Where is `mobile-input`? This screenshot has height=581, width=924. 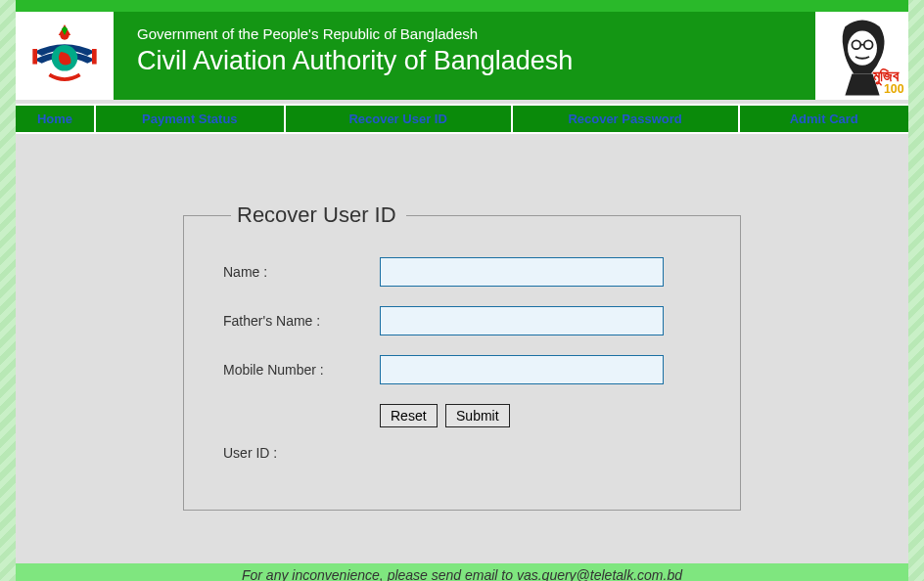 mobile-input is located at coordinates (522, 370).